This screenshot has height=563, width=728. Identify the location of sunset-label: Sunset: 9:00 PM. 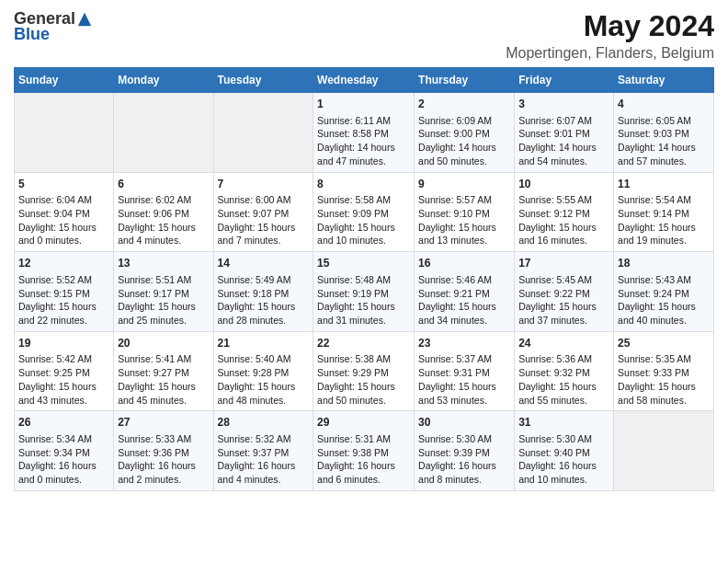
(454, 133).